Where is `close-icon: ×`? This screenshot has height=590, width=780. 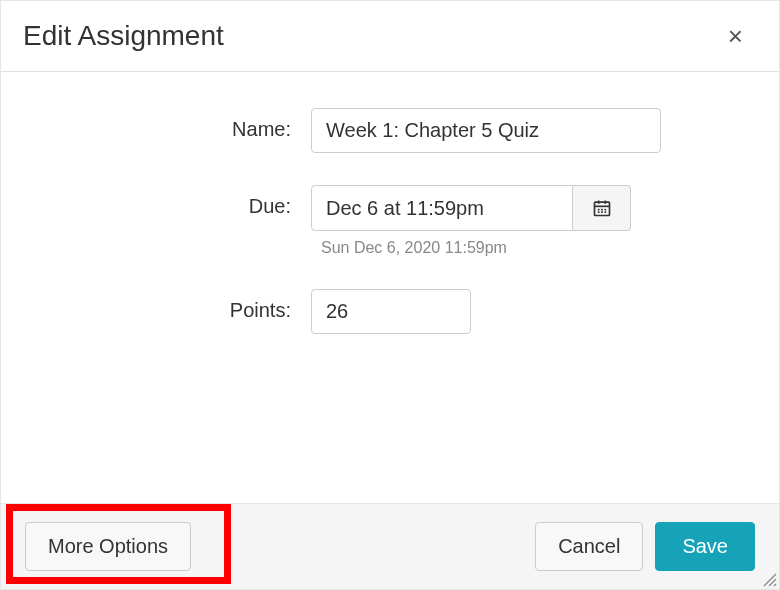 close-icon: × is located at coordinates (736, 36).